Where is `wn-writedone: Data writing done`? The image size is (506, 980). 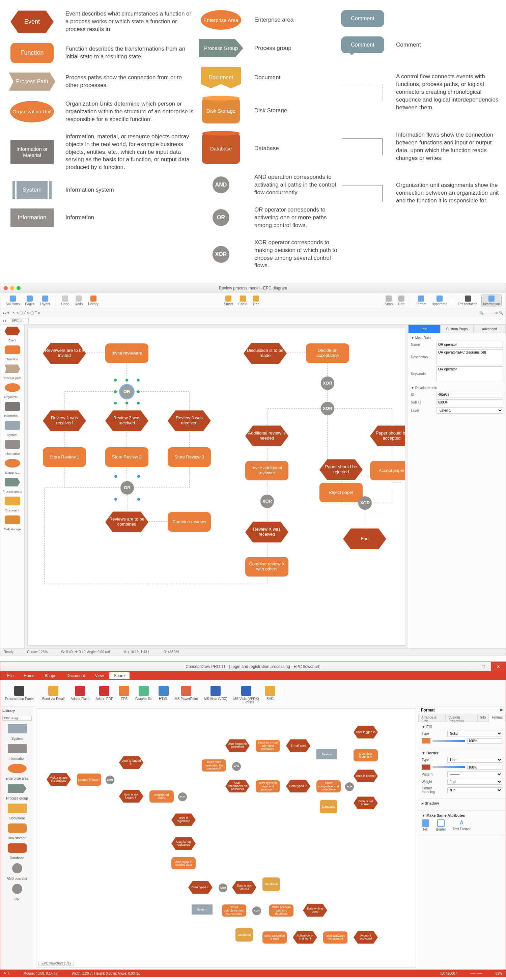
wn-writedone: Data writing done is located at coordinates (315, 910).